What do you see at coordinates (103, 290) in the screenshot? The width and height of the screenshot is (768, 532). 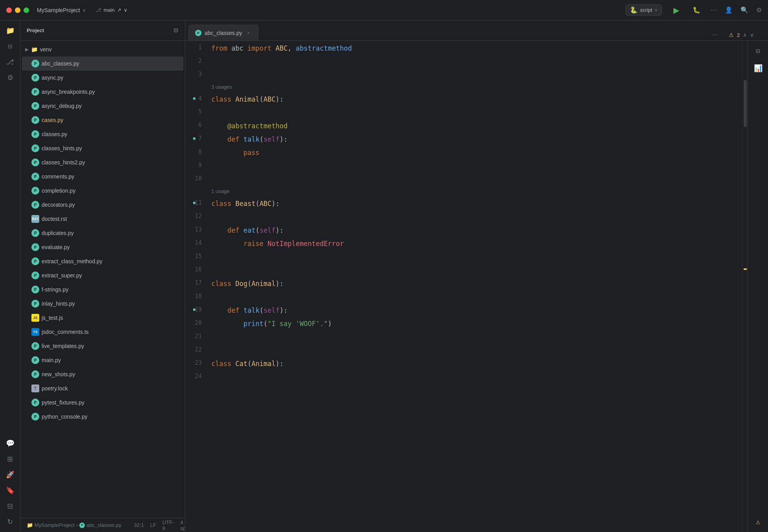 I see `sidebar-item-fstrings: P f-strings.py` at bounding box center [103, 290].